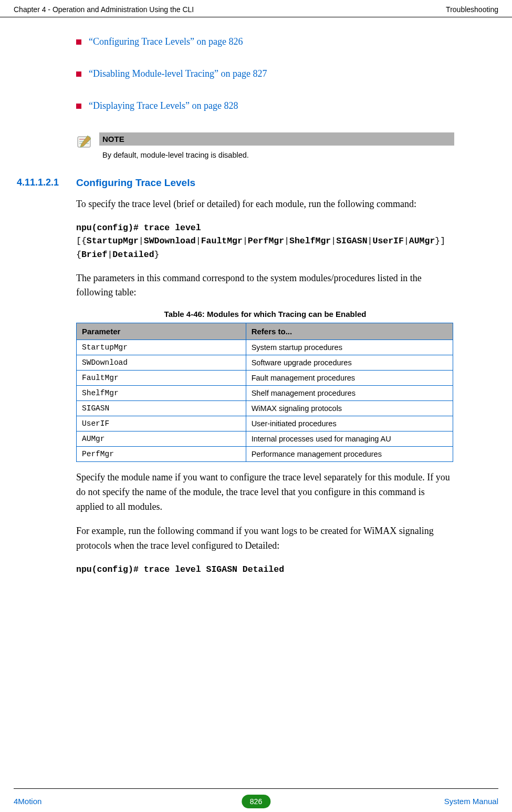 The image size is (512, 812). Describe the element at coordinates (88, 148) in the screenshot. I see `note-icon` at that location.